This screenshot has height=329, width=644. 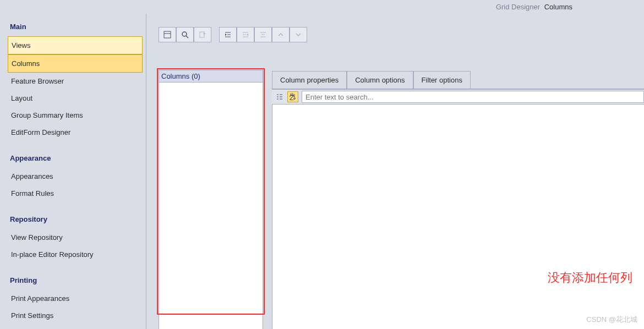 I want to click on indent-icon, so click(x=228, y=35).